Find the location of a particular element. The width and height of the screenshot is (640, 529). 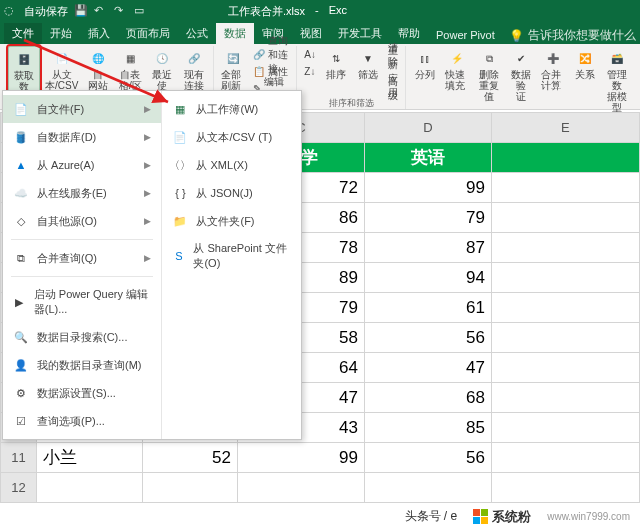

data-model-button: 🗃️ 管理数 据模型 is located at coordinates (617, 80).